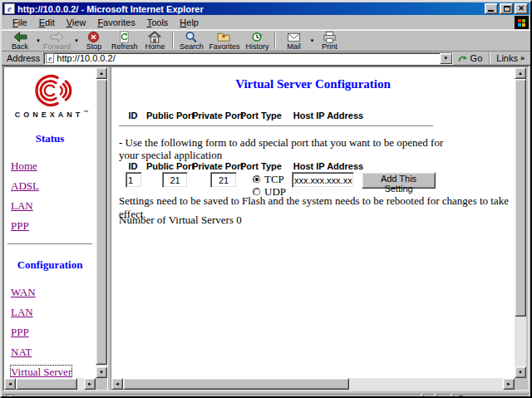 This screenshot has width=532, height=398. Describe the element at coordinates (236, 384) in the screenshot. I see `main-hscroll-thumb` at that location.